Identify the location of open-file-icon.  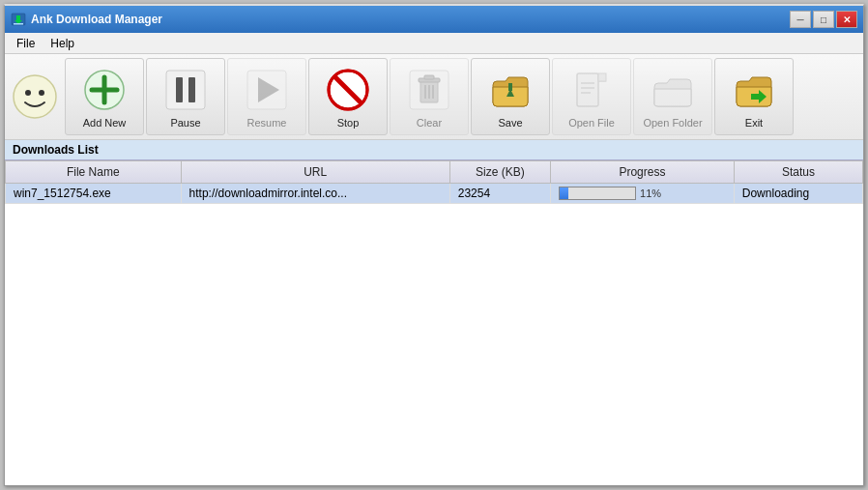
(592, 90).